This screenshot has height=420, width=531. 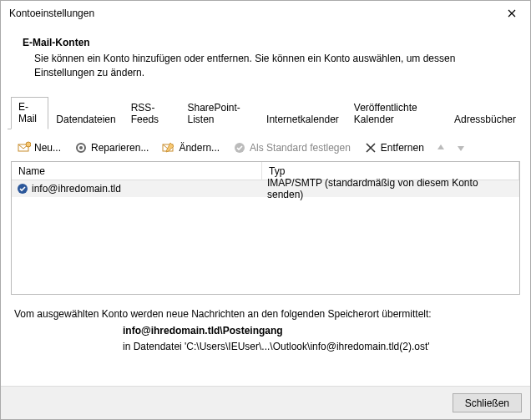 What do you see at coordinates (85, 119) in the screenshot?
I see `tab-label: Datendateien` at bounding box center [85, 119].